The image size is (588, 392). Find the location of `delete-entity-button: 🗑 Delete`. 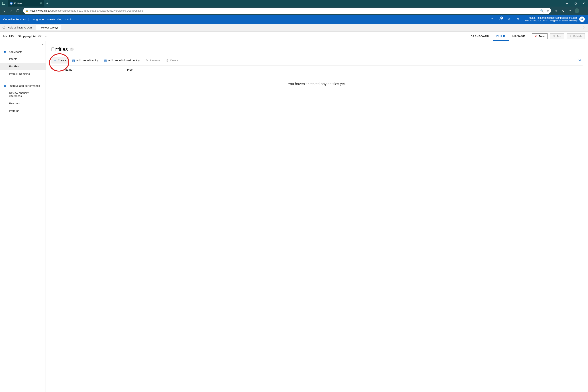

delete-entity-button: 🗑 Delete is located at coordinates (172, 60).